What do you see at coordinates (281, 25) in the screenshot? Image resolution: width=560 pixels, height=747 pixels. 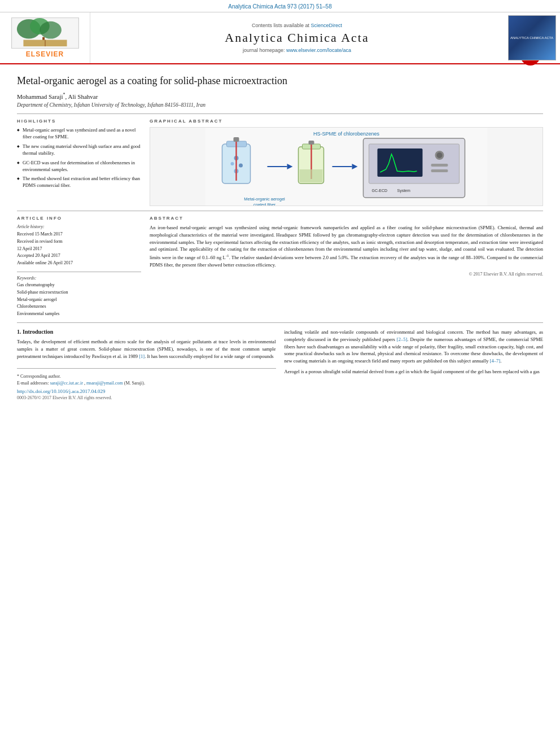 I see `contents-label: Contents lists available at` at bounding box center [281, 25].